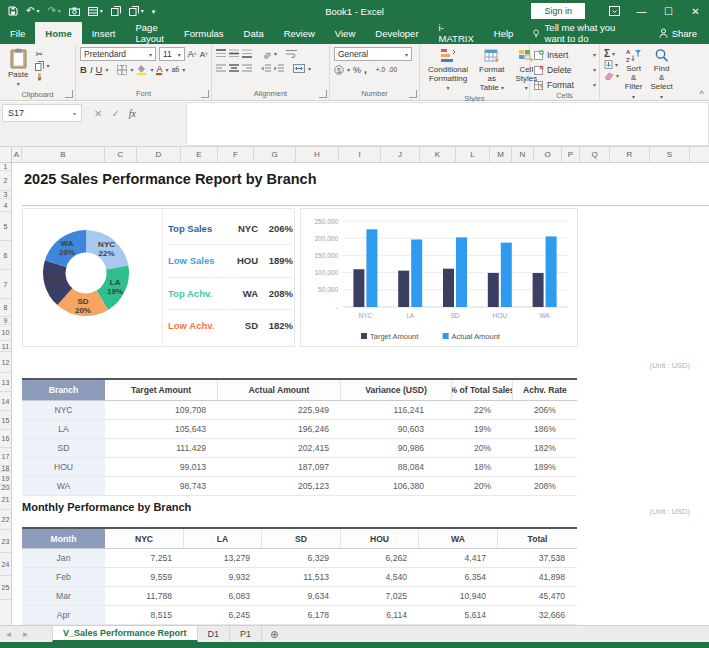 This screenshot has width=709, height=648. What do you see at coordinates (366, 70) in the screenshot?
I see `comma-style-button: ,` at bounding box center [366, 70].